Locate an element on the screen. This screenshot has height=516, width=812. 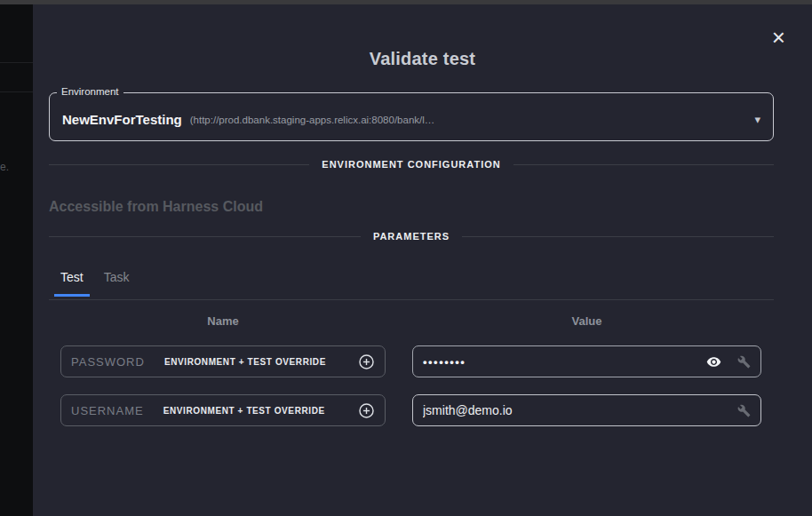
tab-bar-rule is located at coordinates (411, 300).